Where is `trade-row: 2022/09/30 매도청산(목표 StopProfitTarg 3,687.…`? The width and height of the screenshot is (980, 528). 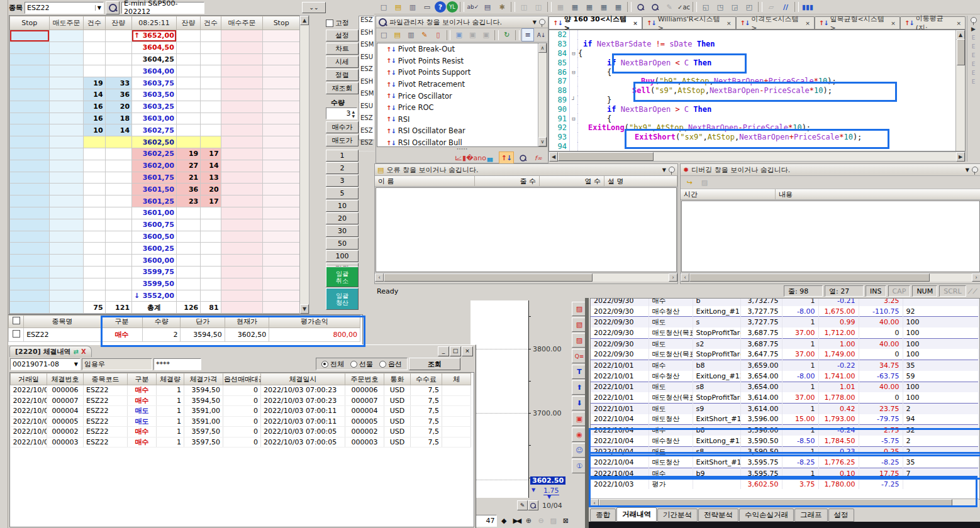
trade-row: 2022/09/30 매도청산(목표 StopProfitTarg 3,687.… is located at coordinates (784, 333).